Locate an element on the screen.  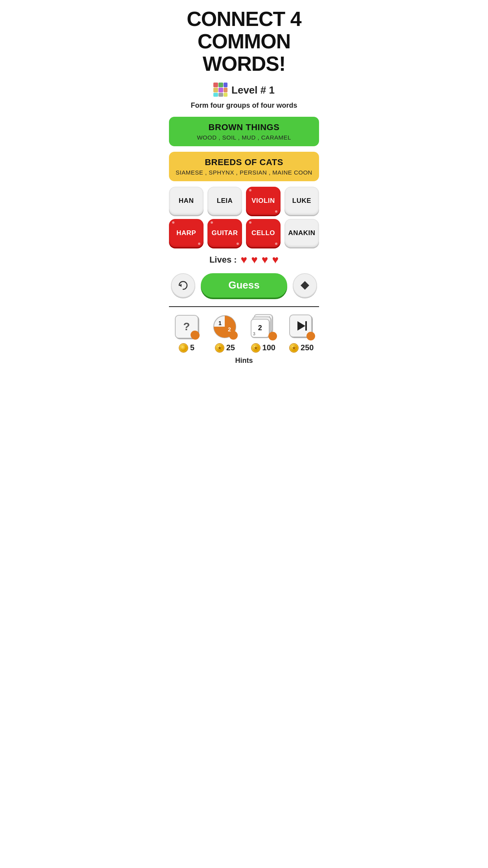
tile-guitar: GUITAR is located at coordinates (225, 233).